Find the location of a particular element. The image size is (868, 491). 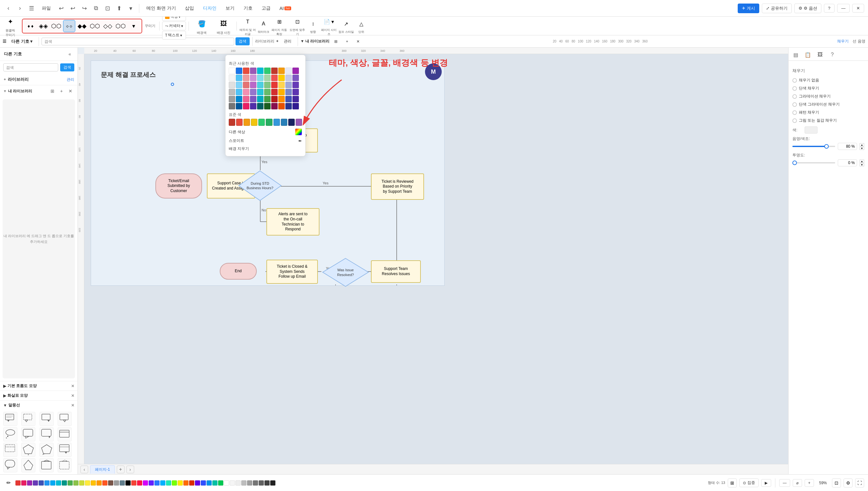

color-pick-swatch is located at coordinates (811, 130).